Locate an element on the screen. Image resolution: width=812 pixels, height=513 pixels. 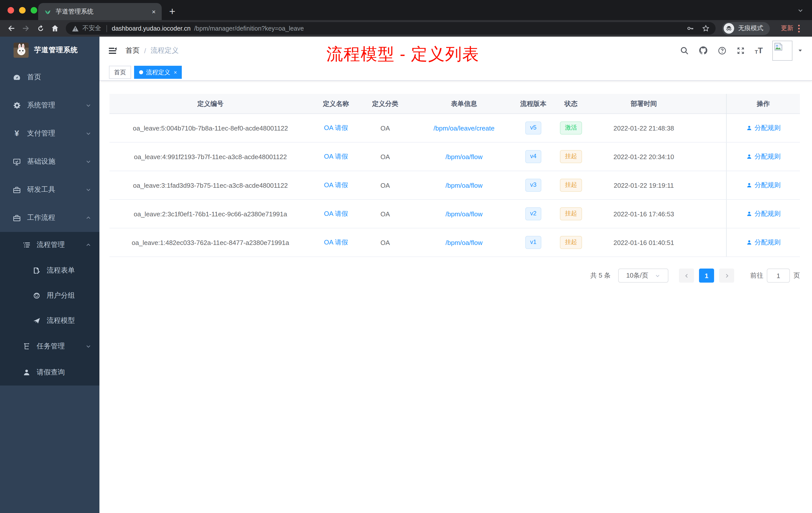
help-icon is located at coordinates (722, 51).